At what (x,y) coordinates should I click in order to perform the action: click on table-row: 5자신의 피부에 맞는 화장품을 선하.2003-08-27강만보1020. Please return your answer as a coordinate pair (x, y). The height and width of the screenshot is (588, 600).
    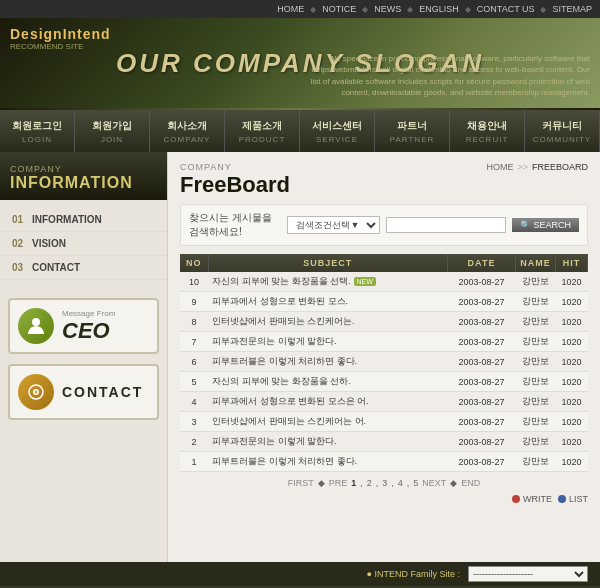
    Looking at the image, I should click on (384, 382).